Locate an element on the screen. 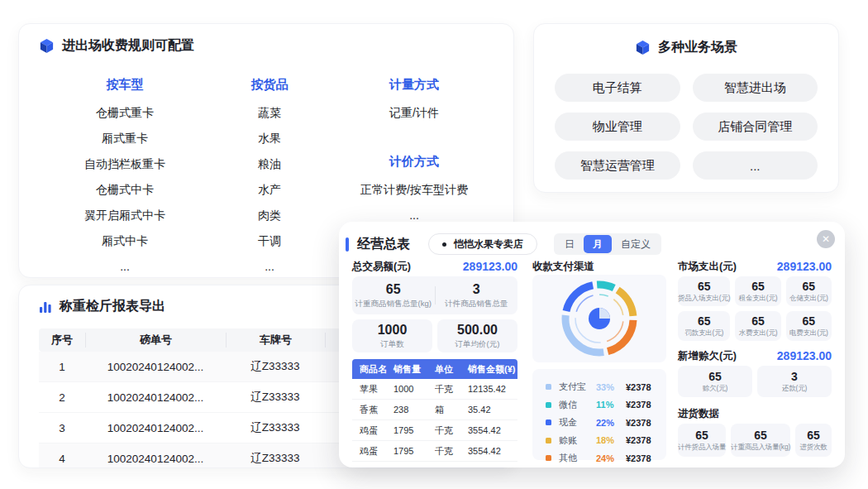 The width and height of the screenshot is (868, 489). fee-rules-title-row: 进出场收费规则可配置 is located at coordinates (117, 46).